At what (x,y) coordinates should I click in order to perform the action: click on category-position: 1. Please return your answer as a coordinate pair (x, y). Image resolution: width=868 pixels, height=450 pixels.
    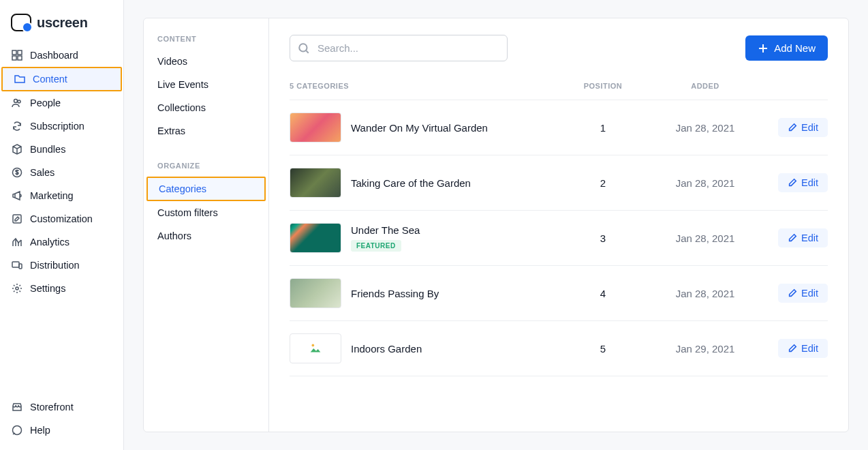
    Looking at the image, I should click on (603, 128).